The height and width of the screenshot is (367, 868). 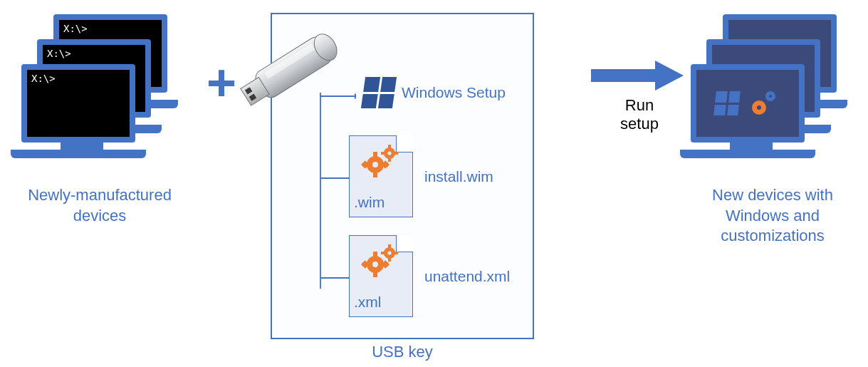 I want to click on arrow-right-icon, so click(x=637, y=76).